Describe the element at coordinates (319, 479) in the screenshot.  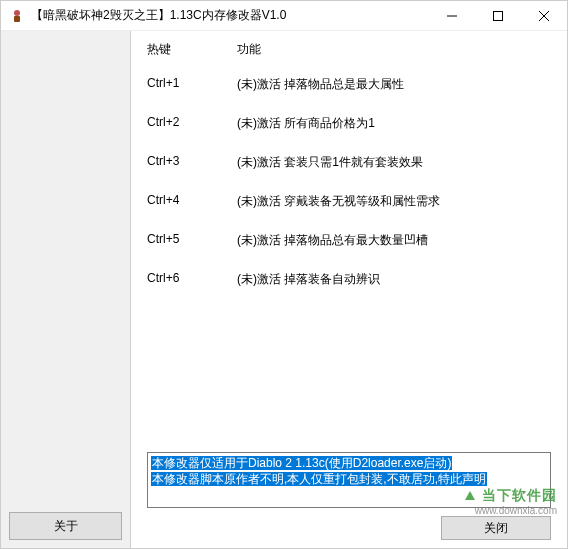
I see `notice-line-2: 本修改器脚本原作者不明,本人仅重打包封装,不敢居功,特此声明` at that location.